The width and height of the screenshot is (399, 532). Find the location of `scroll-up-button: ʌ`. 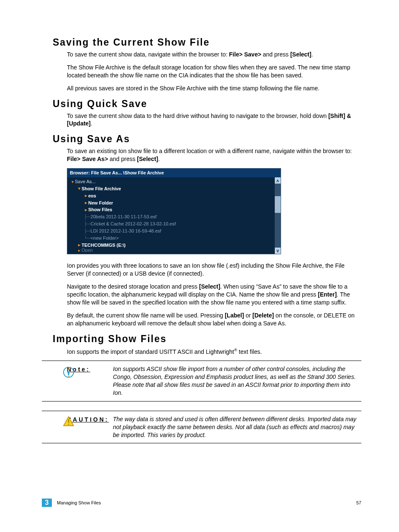

scroll-up-button: ʌ is located at coordinates (278, 181).